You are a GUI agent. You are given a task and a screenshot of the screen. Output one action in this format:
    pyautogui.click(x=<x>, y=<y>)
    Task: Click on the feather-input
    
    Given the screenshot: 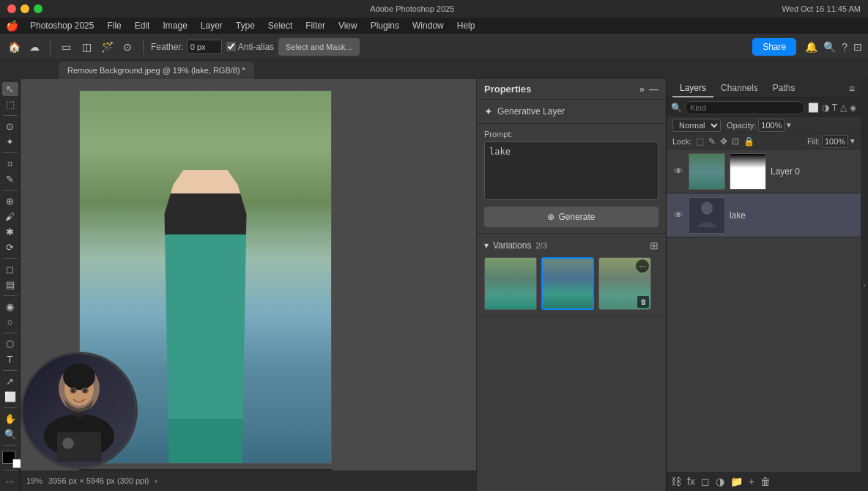 What is the action you would take?
    pyautogui.click(x=204, y=47)
    